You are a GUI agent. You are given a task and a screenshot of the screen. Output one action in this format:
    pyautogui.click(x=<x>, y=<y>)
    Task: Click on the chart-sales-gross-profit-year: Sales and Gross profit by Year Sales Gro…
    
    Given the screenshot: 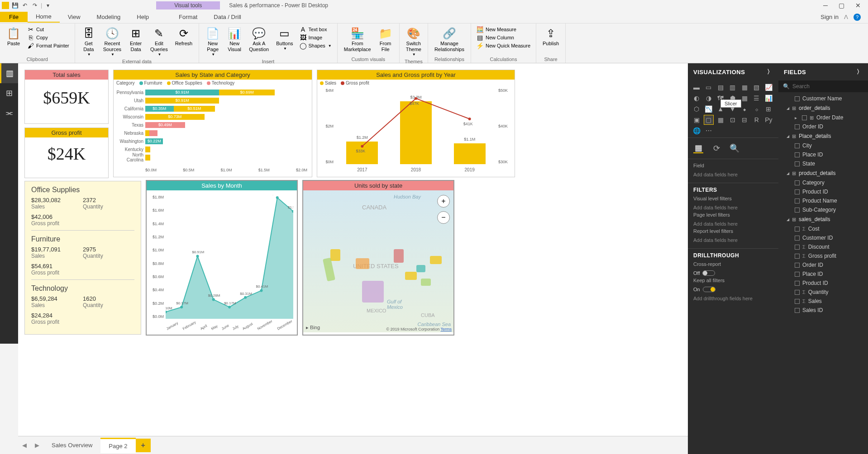 What is the action you would take?
    pyautogui.click(x=416, y=123)
    